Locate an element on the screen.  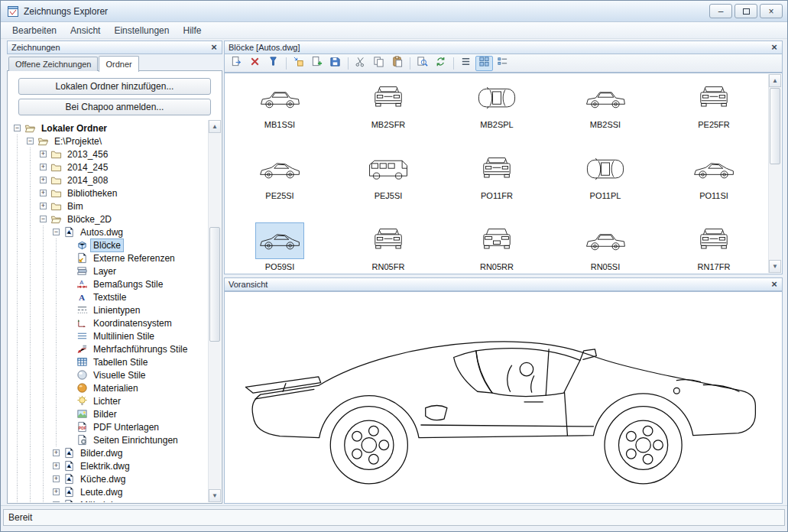
menu-item-hilfe: Hilfe is located at coordinates (192, 31).